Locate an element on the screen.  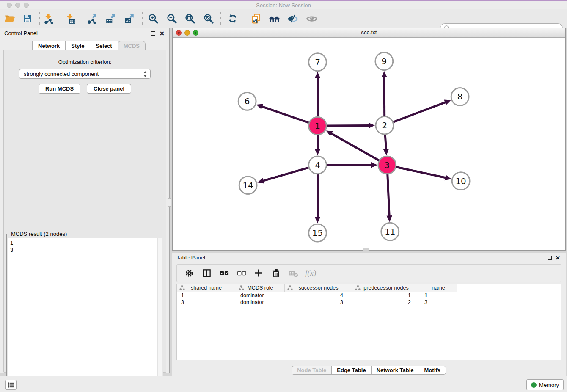
show-details-icon is located at coordinates (312, 19).